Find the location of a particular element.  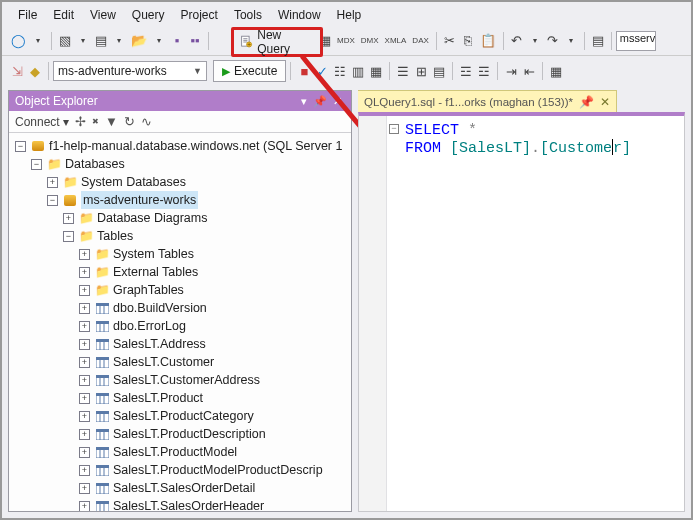

tree-system-databases: System Databases is located at coordinates (134, 182).